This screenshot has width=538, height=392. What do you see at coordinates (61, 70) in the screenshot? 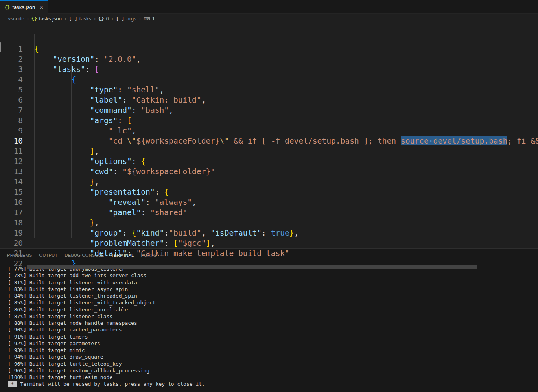
I see `code-line-content: "tasks": [` at bounding box center [61, 70].